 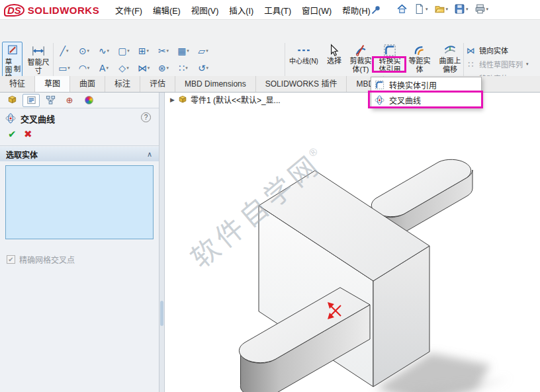 I want to click on ds-logo-icon: DS, so click(x=15, y=11).